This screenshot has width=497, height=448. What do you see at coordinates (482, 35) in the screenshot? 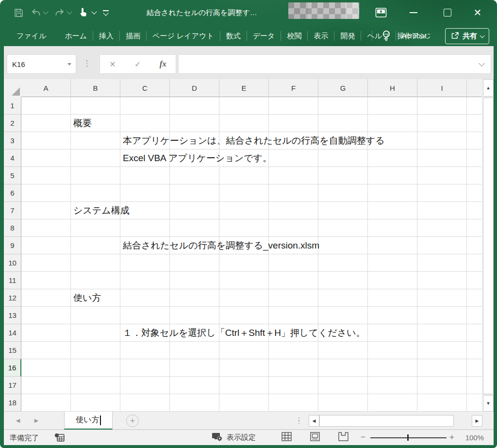
I see `share-dropdown-icon` at bounding box center [482, 35].